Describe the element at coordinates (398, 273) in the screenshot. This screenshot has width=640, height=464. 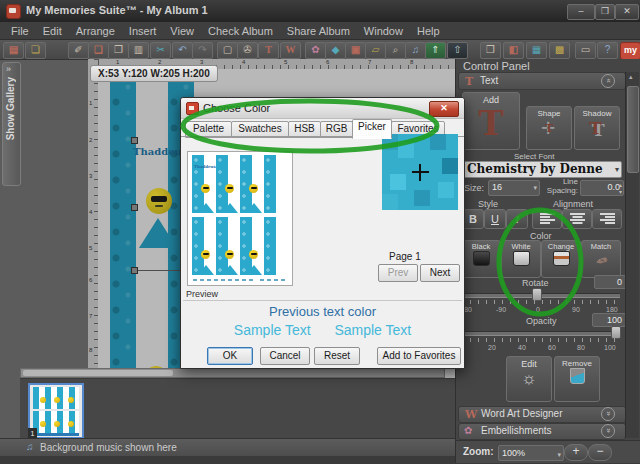
I see `prev-page-button: Prev` at that location.